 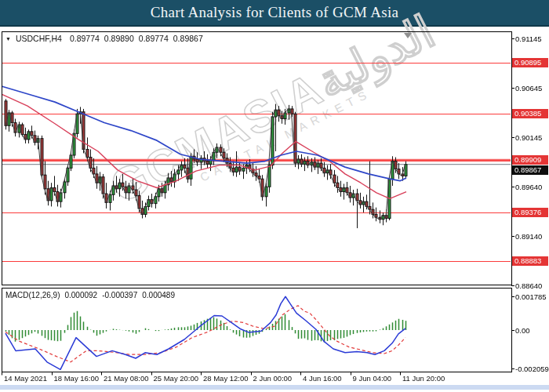 I want to click on symbol-timeframe-label: USDCHF,H4, so click(x=39, y=38).